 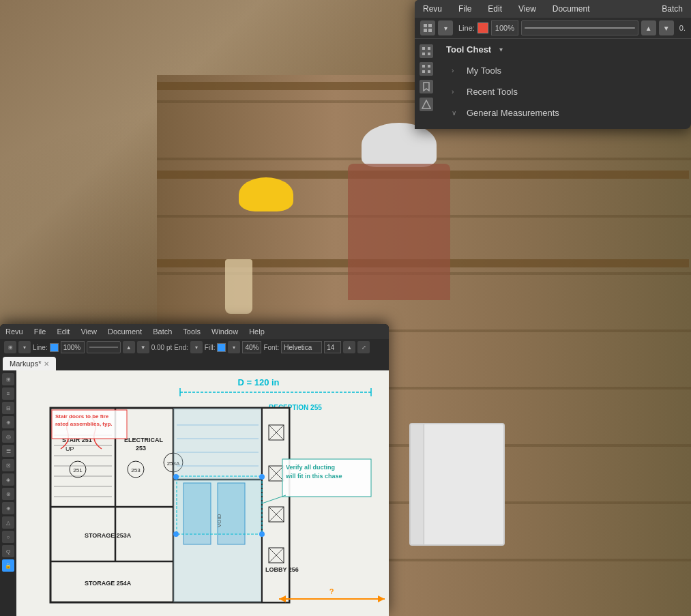 I want to click on bp-menu-revu: Revu, so click(x=14, y=332).